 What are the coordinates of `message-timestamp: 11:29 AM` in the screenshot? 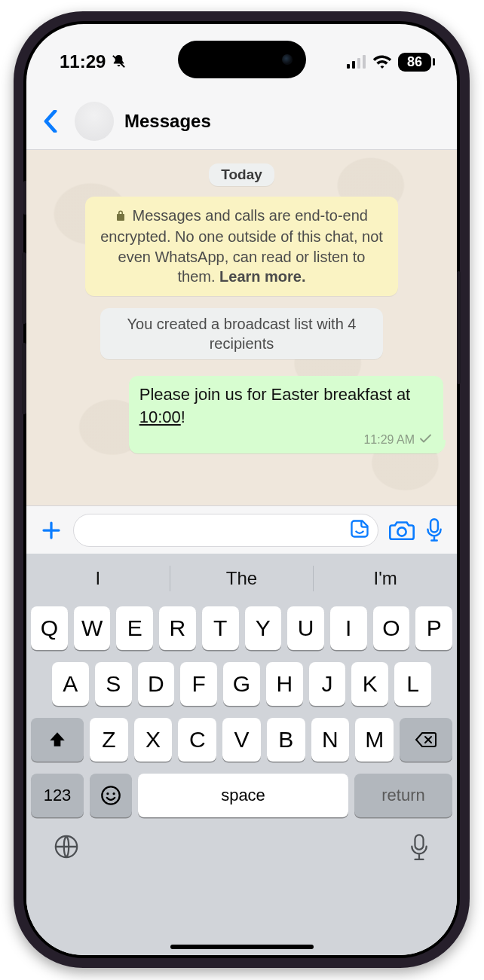 It's located at (389, 440).